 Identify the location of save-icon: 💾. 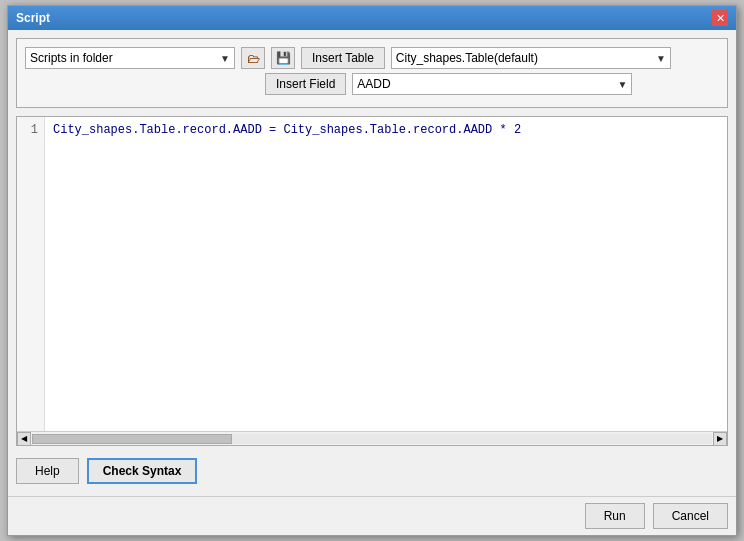
(284, 58).